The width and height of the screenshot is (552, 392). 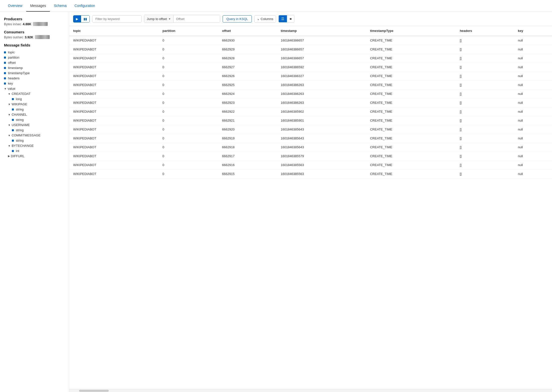 What do you see at coordinates (311, 121) in the screenshot?
I see `table-row: WIKIPEDIABOT066629211601846385901CREATE_…` at bounding box center [311, 121].